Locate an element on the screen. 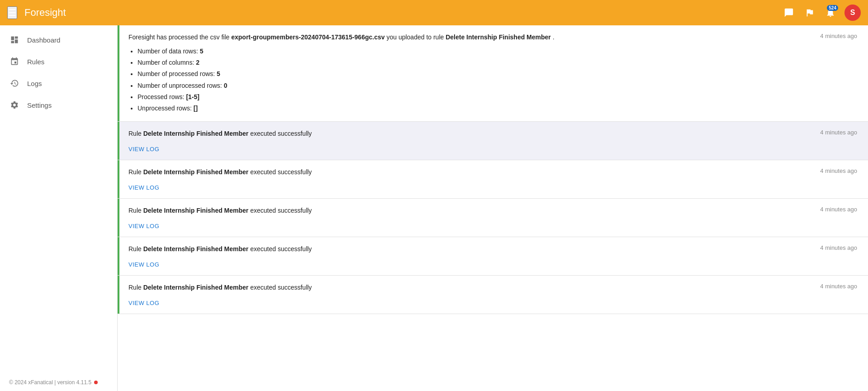 This screenshot has height=391, width=868. rules-icon is located at coordinates (14, 62).